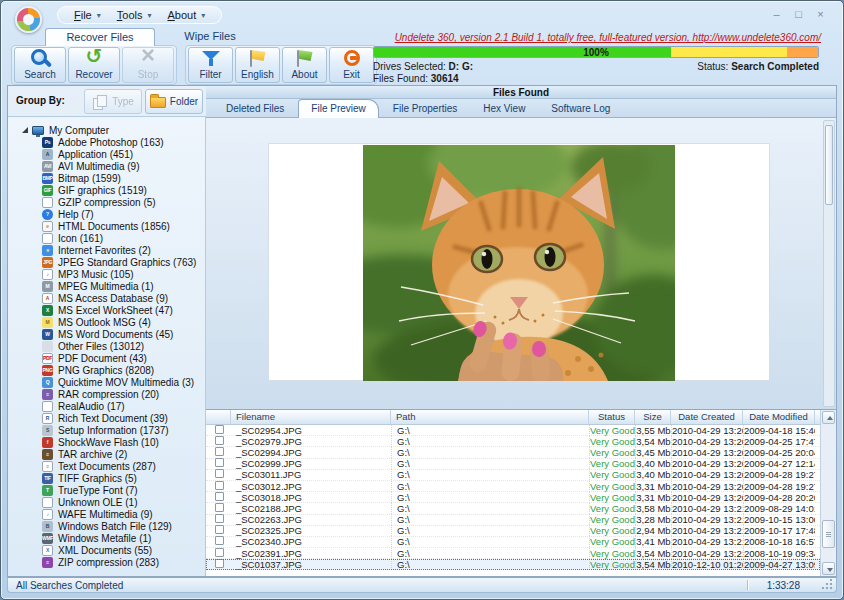  Describe the element at coordinates (828, 493) in the screenshot. I see `table-scrollbar` at that location.